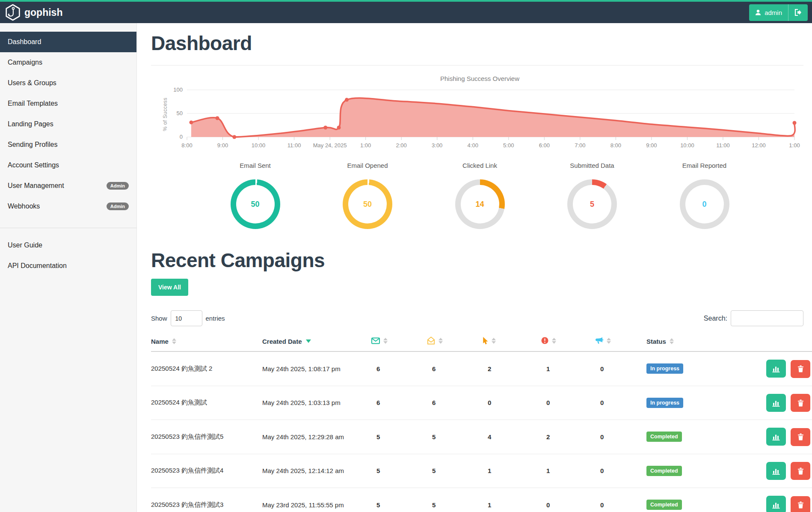 This screenshot has width=812, height=512. Describe the element at coordinates (399, 341) in the screenshot. I see `col-header-email-sent` at that location.